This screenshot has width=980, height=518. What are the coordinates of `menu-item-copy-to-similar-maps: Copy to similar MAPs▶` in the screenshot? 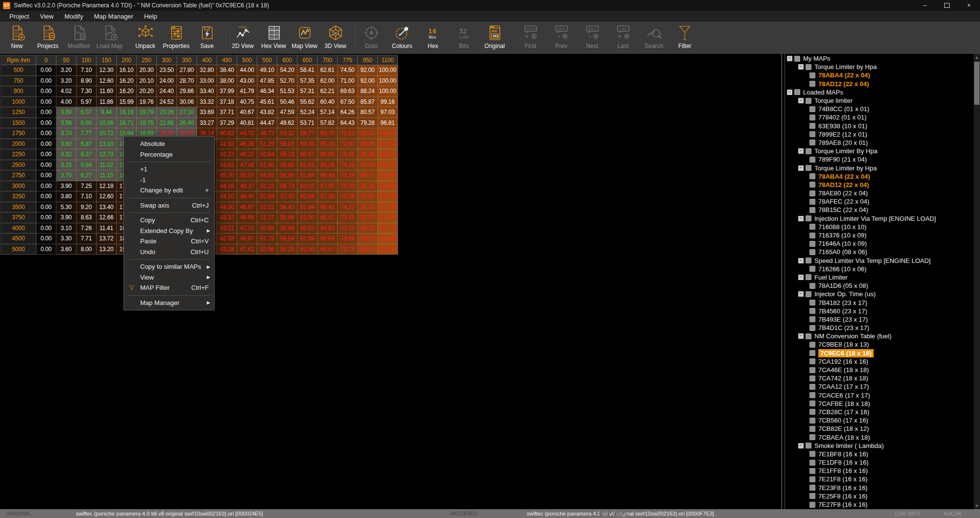 It's located at (169, 267).